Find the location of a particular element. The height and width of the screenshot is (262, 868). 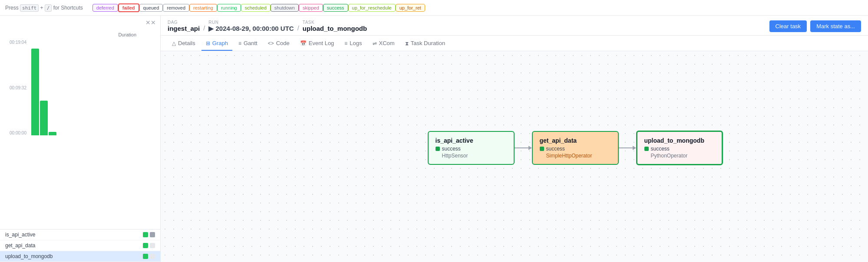

content-header: DAG ingest_api / Run ▶ 2024-08-29, 00:00… is located at coordinates (514, 26).